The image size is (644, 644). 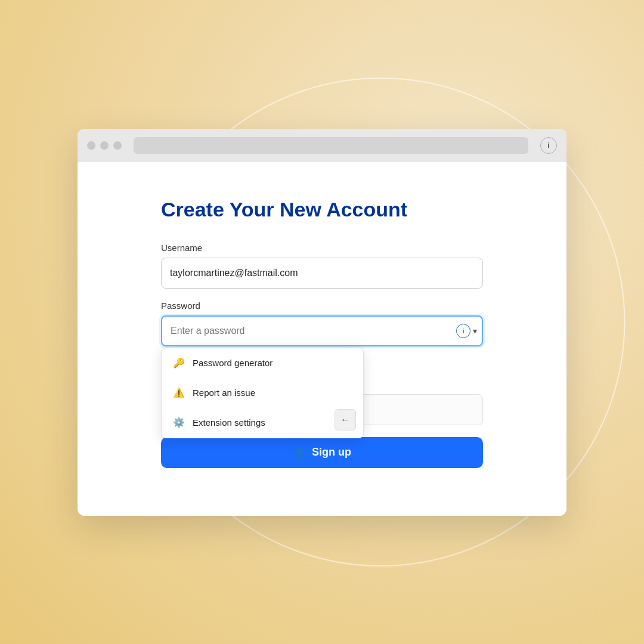 I want to click on dropdown-item-label: Extension settings, so click(x=229, y=422).